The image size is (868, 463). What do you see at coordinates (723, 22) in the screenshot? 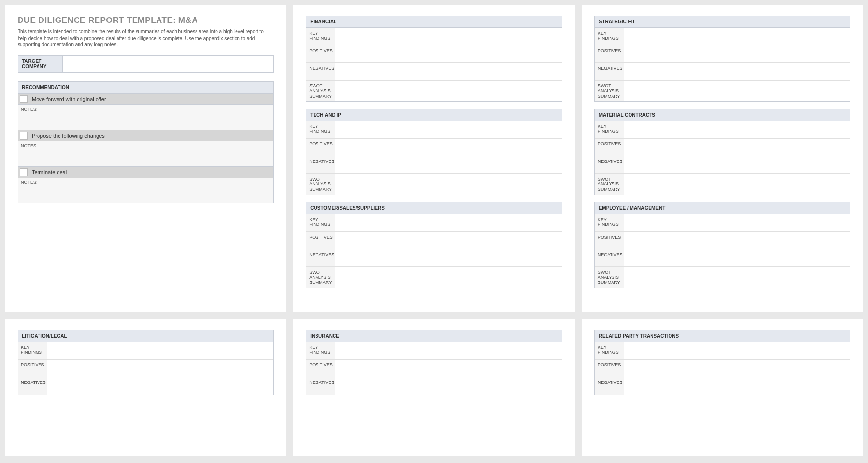
I see `section-header: STRATEGIC FIT` at bounding box center [723, 22].